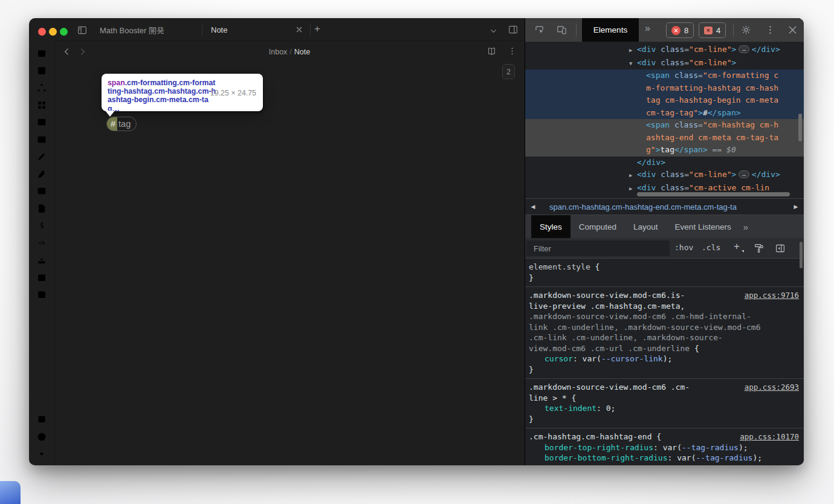 The width and height of the screenshot is (834, 504). Describe the element at coordinates (648, 28) in the screenshot. I see `more-tabs-icon: »` at that location.